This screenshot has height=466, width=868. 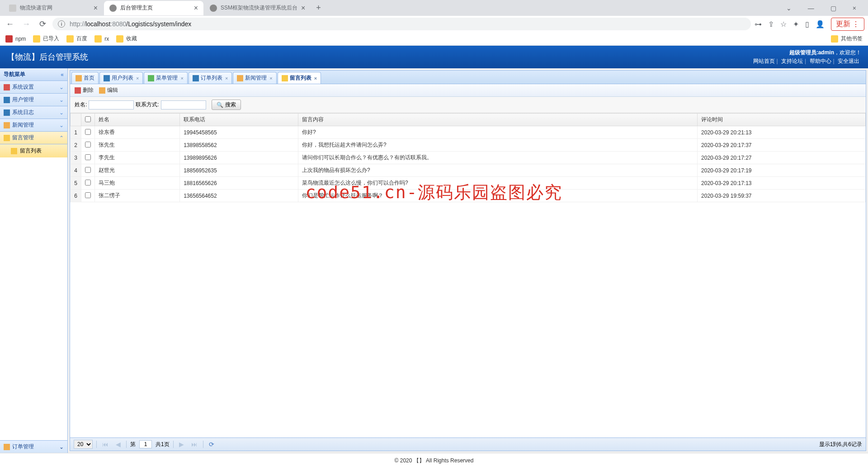 I want to click on profile-icon: 👤, so click(x=820, y=24).